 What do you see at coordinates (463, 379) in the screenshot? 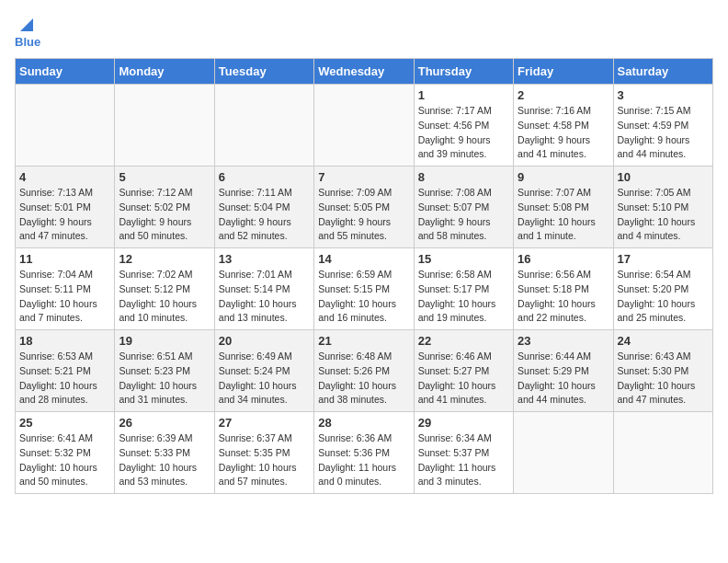
I see `day-detail: Sunrise: 6:46 AMSunset: 5:27 PMDaylight:…` at bounding box center [463, 379].